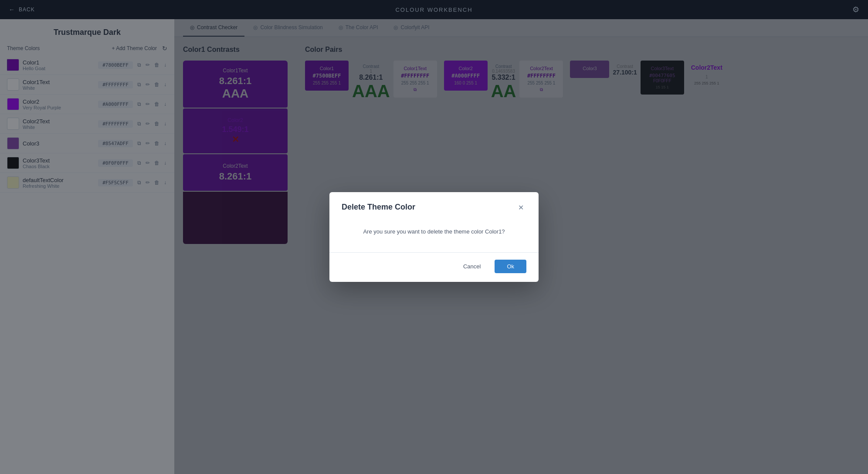 The width and height of the screenshot is (868, 474). I want to click on dialog-body: Are you sure you want to delete the them…, so click(434, 236).